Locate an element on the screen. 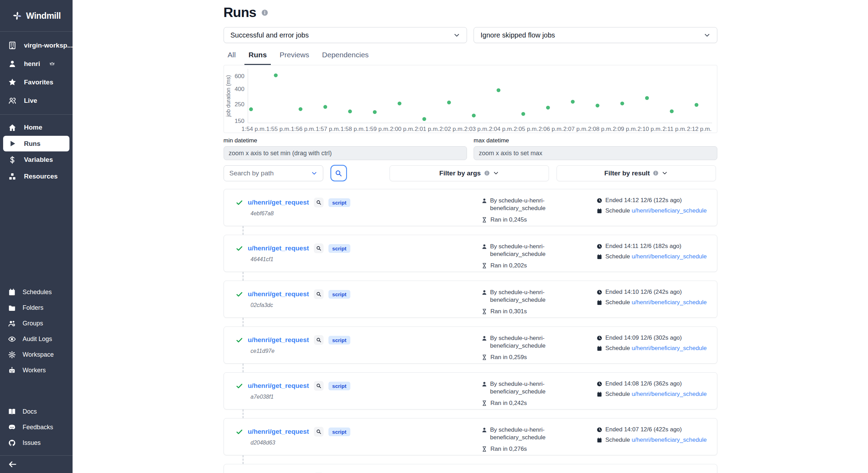 This screenshot has height=473, width=868. success-check-icon is located at coordinates (240, 386).